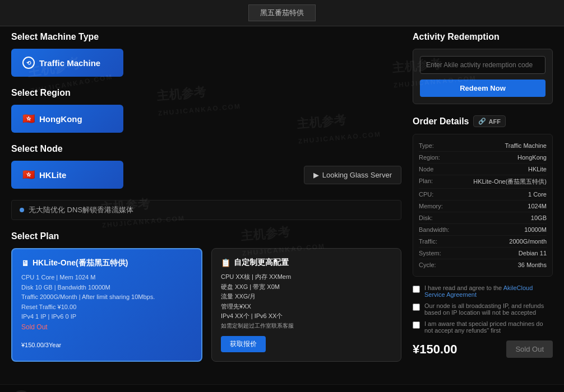 This screenshot has width=564, height=392. I want to click on flag-icon: 🇭🇰, so click(29, 119).